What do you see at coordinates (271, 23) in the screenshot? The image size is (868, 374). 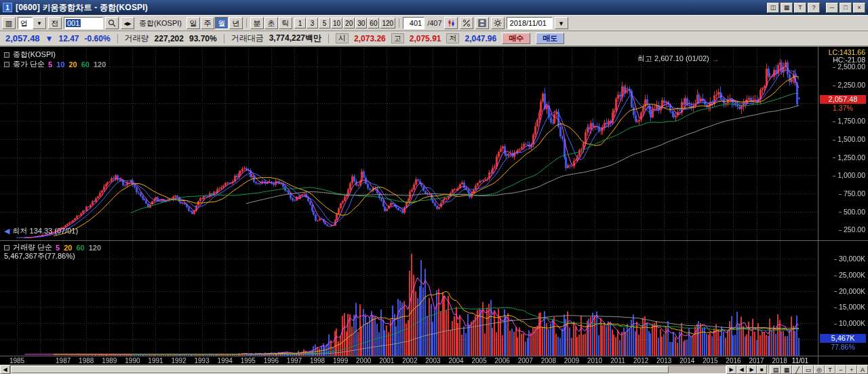 I see `minute-buttons: 분초틱` at bounding box center [271, 23].